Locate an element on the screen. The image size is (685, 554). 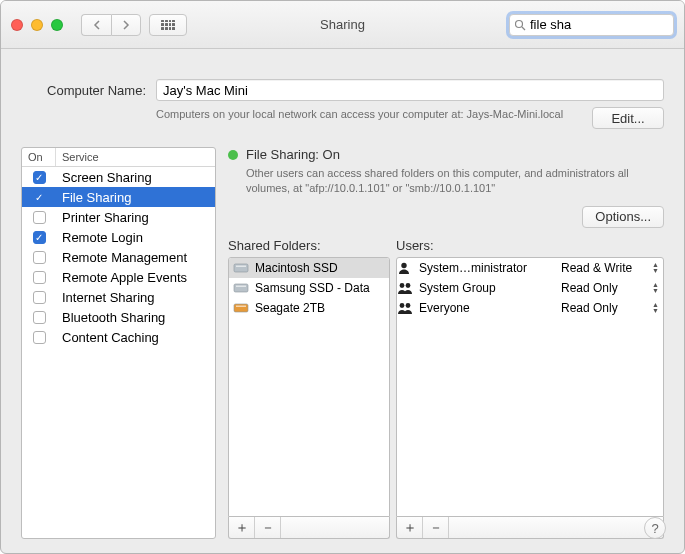
service-row: ✓File Sharing is located at coordinates (118, 197).